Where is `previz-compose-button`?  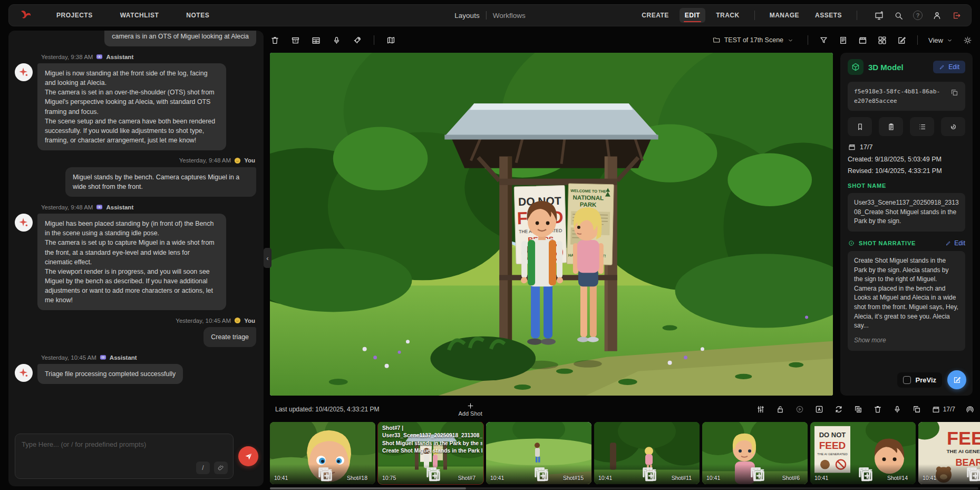 previz-compose-button is located at coordinates (957, 380).